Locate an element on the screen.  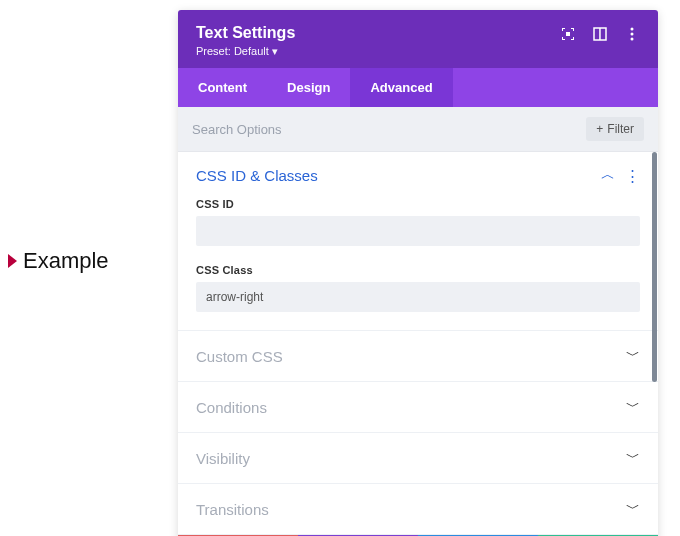
section-conditions: Conditions ﹀ is located at coordinates (418, 408).